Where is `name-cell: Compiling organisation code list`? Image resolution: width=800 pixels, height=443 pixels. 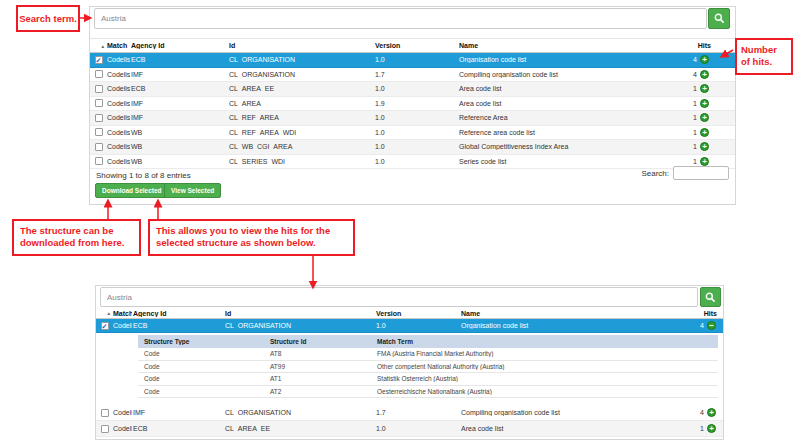
name-cell: Compiling organisation code list is located at coordinates (556, 412).